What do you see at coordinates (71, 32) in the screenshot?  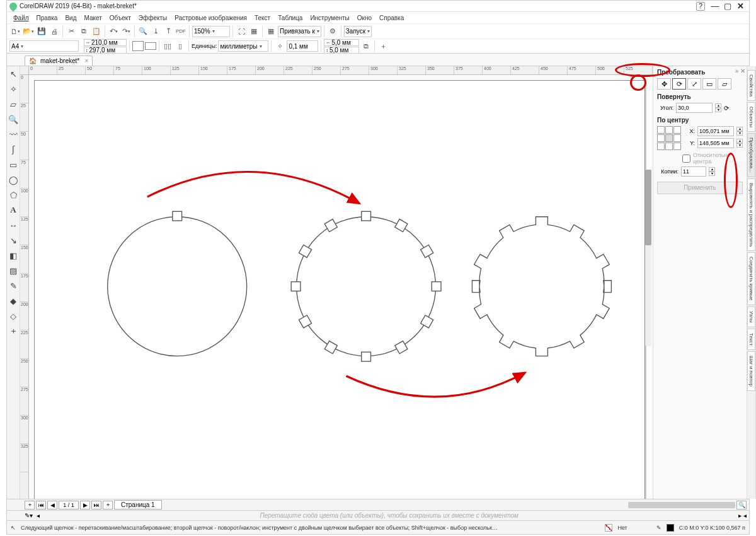 I see `cut-button: ✂` at bounding box center [71, 32].